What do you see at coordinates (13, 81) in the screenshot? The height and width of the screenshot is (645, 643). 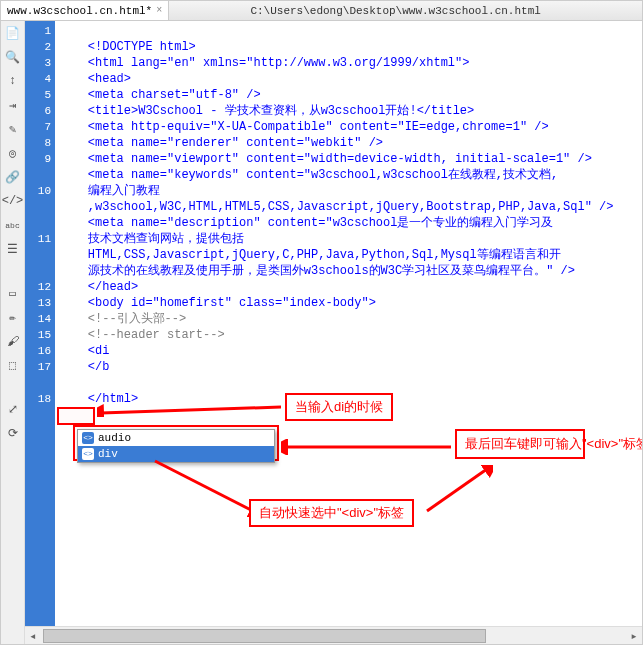 I see `toggle-icon: ↕` at bounding box center [13, 81].